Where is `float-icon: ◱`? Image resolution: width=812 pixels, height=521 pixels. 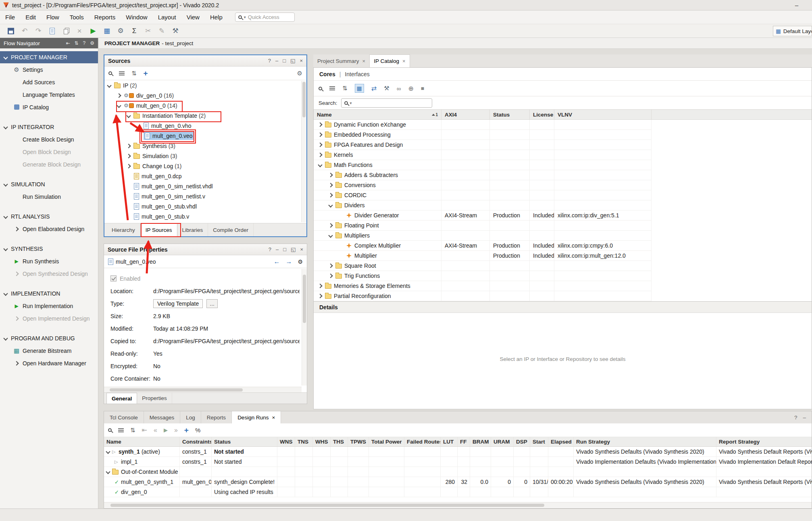 float-icon: ◱ is located at coordinates (293, 60).